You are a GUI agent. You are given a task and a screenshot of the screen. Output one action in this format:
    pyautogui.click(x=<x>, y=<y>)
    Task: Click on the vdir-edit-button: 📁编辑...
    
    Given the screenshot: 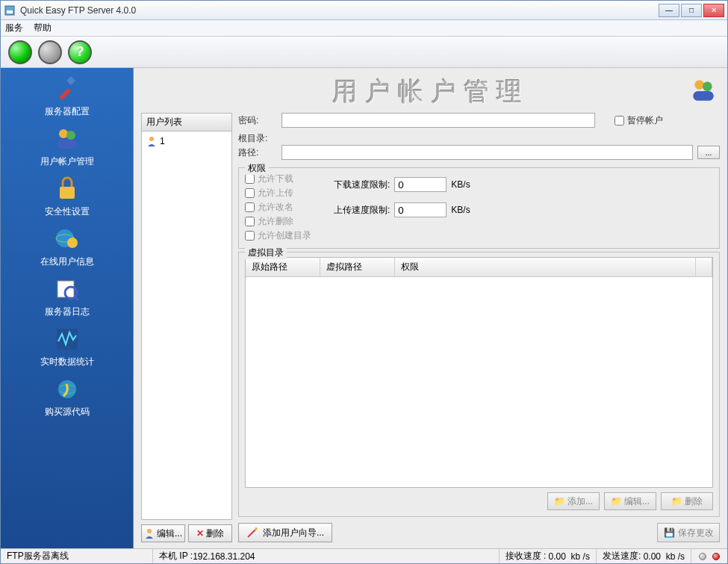 What is the action you would take?
    pyautogui.click(x=630, y=501)
    